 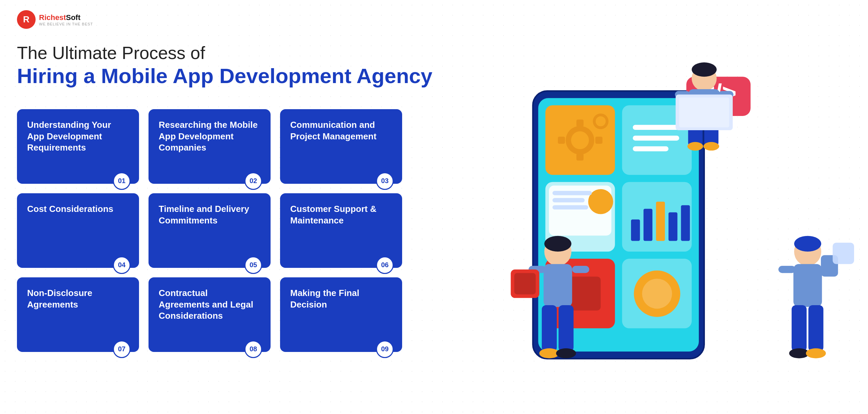 I want to click on svg-text: R, so click(x=26, y=19).